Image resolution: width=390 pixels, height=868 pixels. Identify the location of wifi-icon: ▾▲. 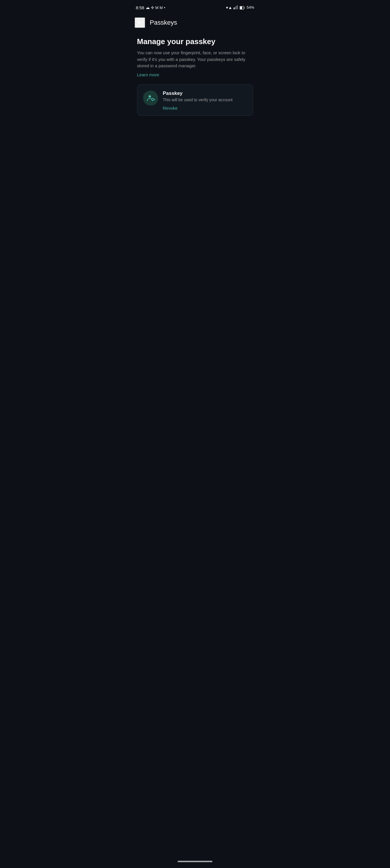
(229, 7).